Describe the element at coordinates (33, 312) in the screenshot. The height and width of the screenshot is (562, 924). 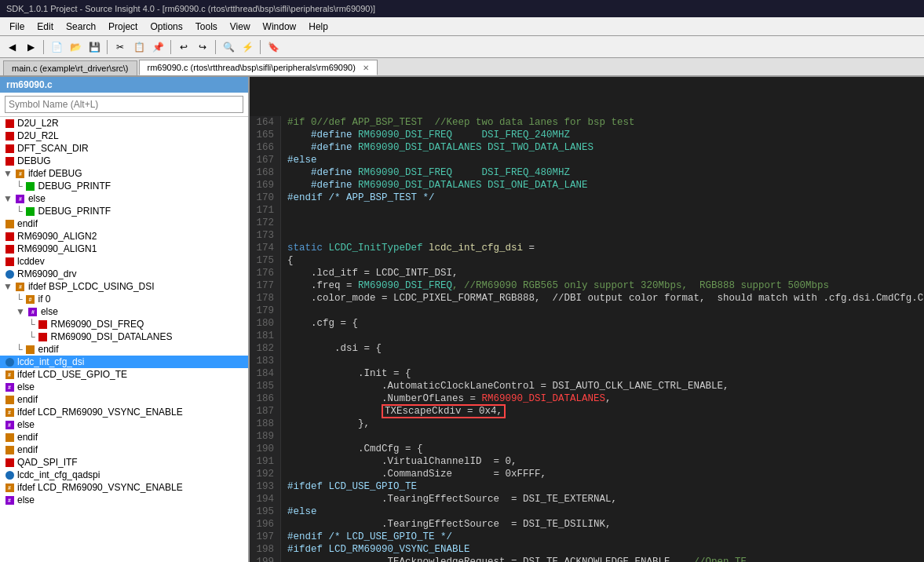
I see `else-icon: #` at that location.